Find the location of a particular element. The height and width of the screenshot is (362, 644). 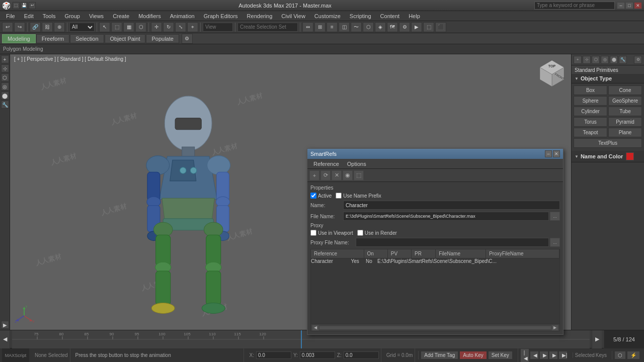

utility-icon: 🔧 is located at coordinates (623, 60).